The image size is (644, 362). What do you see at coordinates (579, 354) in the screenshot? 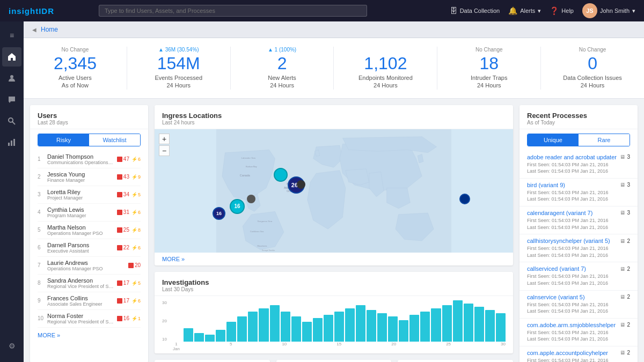
I see `process-item: com.apple.accountpolicyhelper 🖥 2 First …` at bounding box center [579, 354].